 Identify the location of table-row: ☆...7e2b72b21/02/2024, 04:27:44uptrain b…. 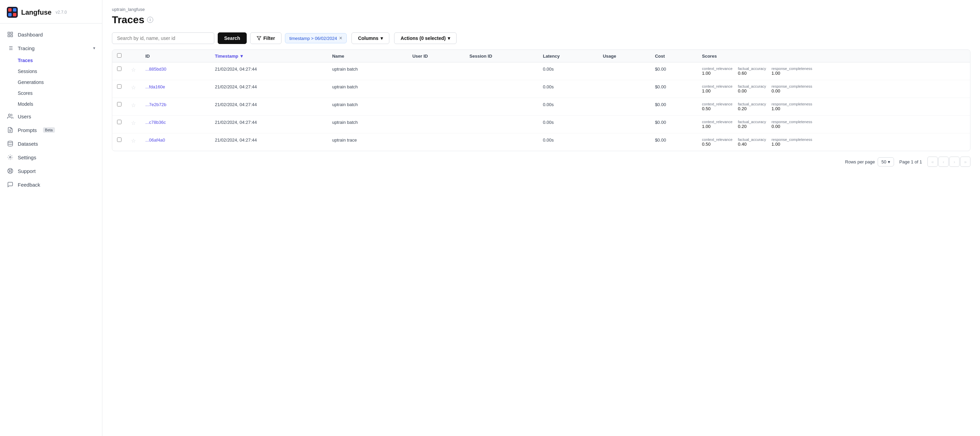
(541, 107).